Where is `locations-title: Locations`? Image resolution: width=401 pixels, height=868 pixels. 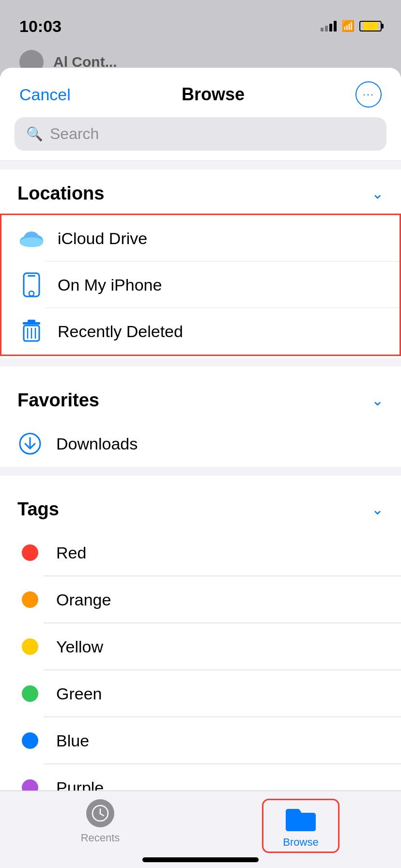
locations-title: Locations is located at coordinates (61, 194).